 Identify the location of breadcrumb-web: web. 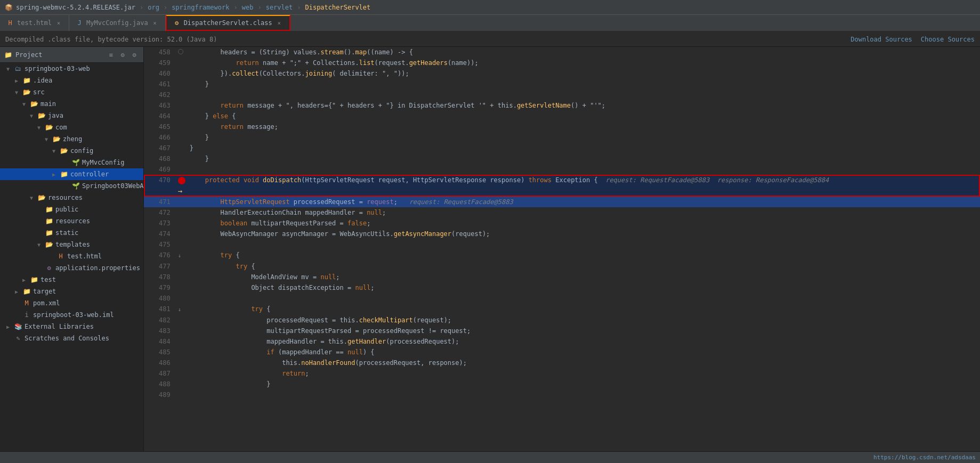
(248, 7).